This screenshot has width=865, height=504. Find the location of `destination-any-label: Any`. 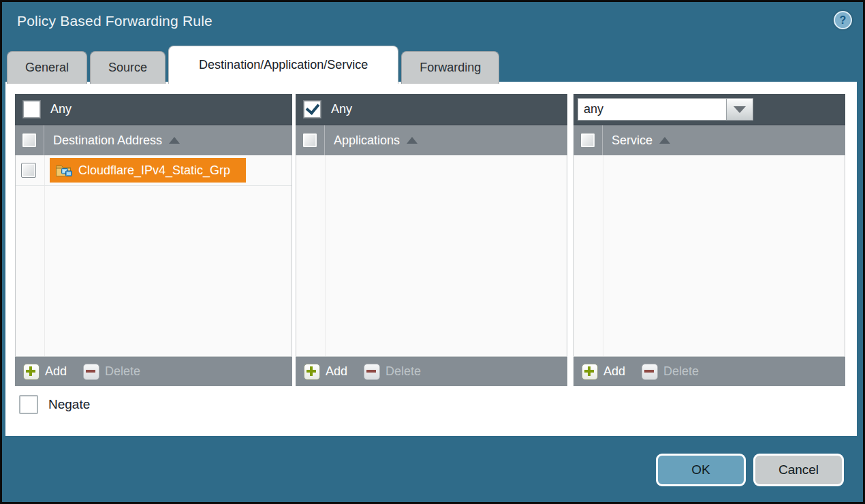

destination-any-label: Any is located at coordinates (61, 109).